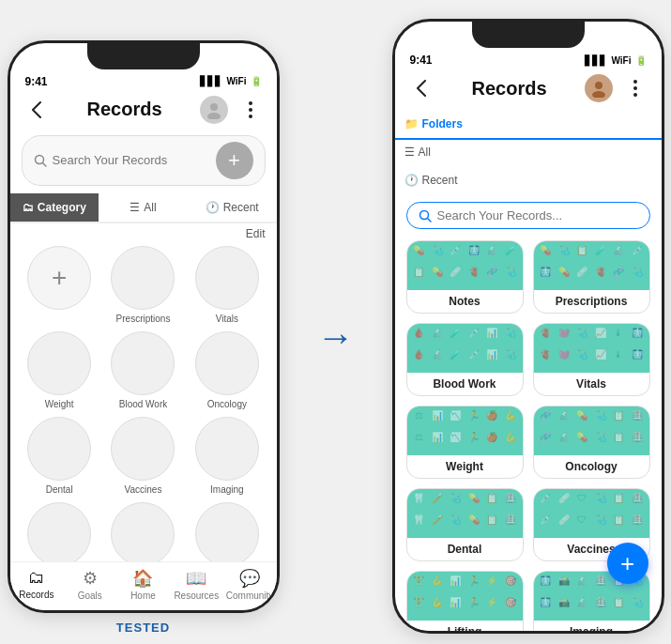 The width and height of the screenshot is (671, 644). What do you see at coordinates (255, 234) in the screenshot?
I see `edit-label: Edit` at bounding box center [255, 234].